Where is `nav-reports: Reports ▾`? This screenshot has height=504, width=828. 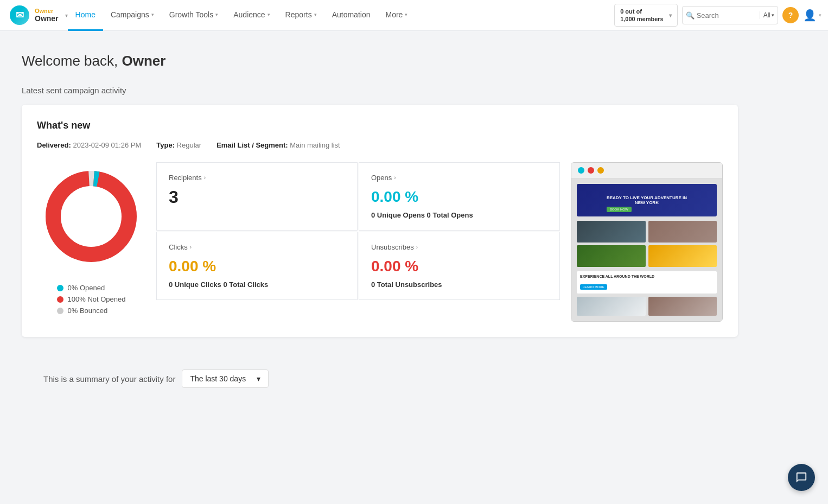
nav-reports: Reports ▾ is located at coordinates (301, 15).